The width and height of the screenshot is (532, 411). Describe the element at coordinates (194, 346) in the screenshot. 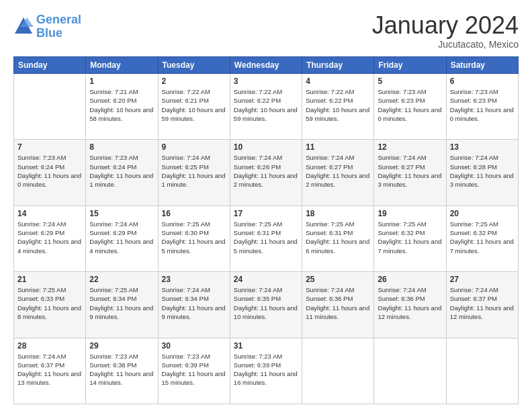

I see `day-number: 30` at that location.